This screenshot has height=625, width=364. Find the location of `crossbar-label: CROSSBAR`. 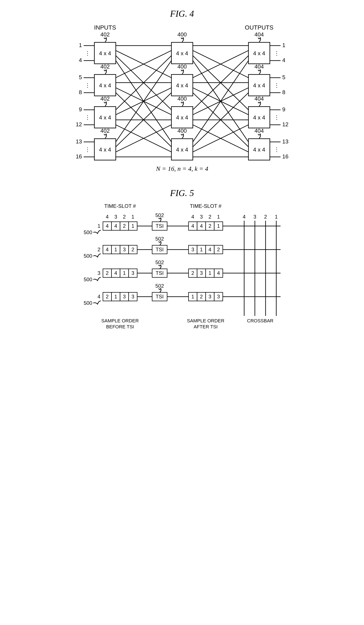

crossbar-label: CROSSBAR is located at coordinates (260, 321).